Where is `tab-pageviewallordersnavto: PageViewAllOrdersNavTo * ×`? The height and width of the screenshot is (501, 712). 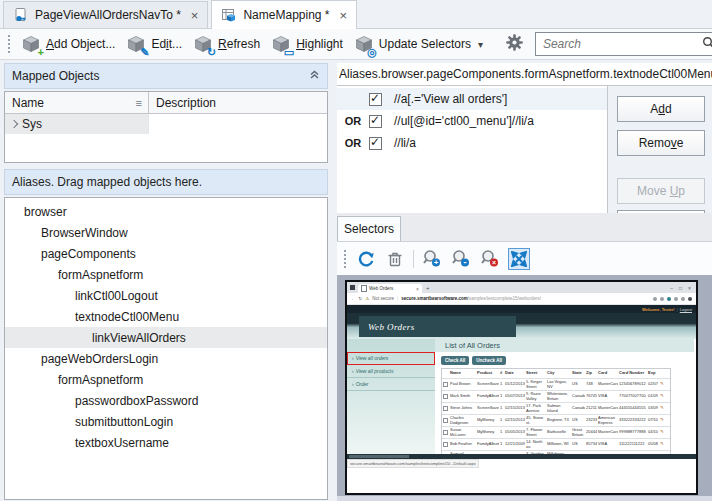
tab-pageviewallordersnavto: PageViewAllOrdersNavTo * × is located at coordinates (106, 14).